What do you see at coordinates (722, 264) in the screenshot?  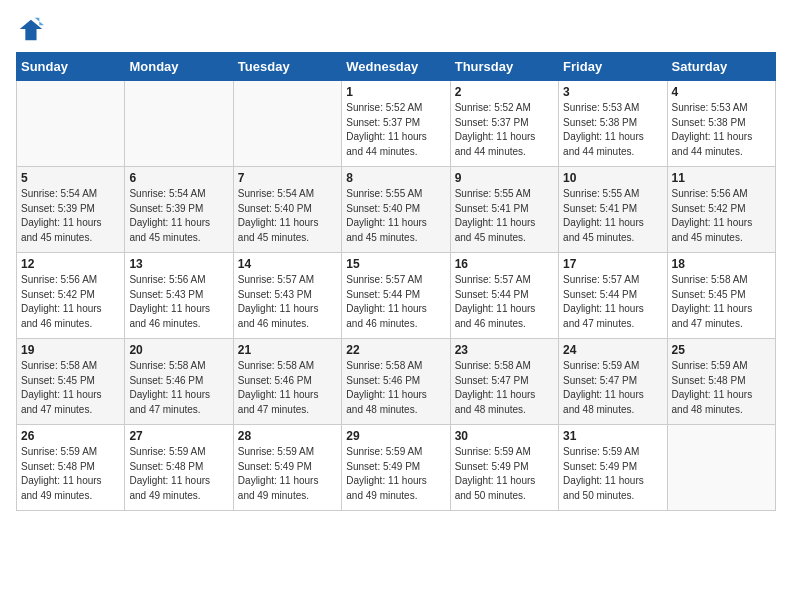 I see `day-number: 18` at bounding box center [722, 264].